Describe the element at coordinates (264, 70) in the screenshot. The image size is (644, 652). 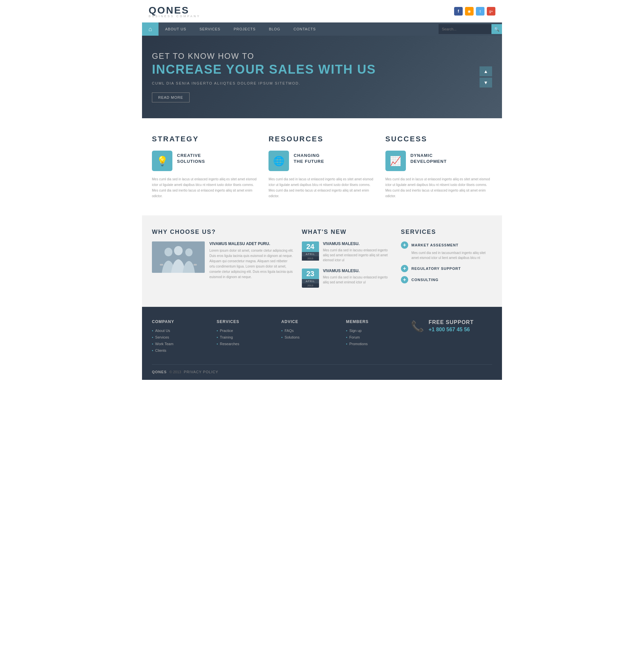
I see `hero-title: INCREASE YOUR SALES WITH US` at that location.